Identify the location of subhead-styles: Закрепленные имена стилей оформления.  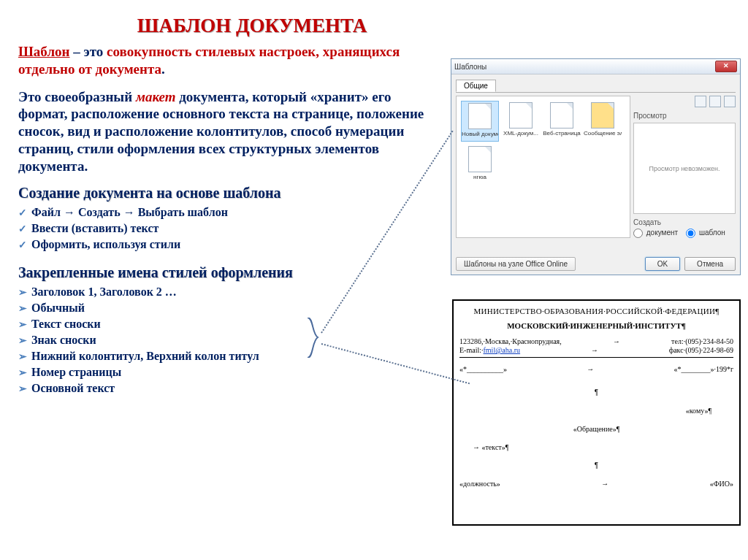
(226, 273).